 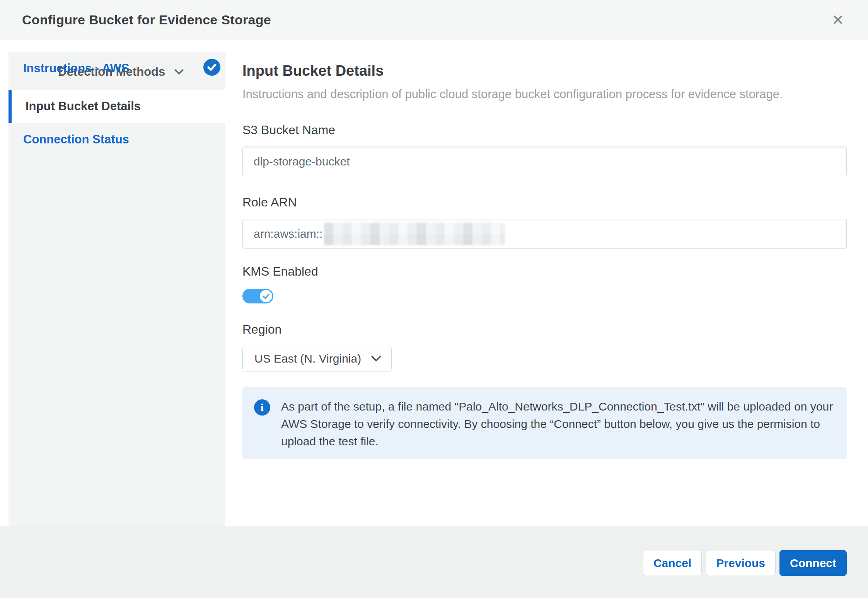 I want to click on region-selected-value: US East (N. Virginia), so click(x=308, y=359).